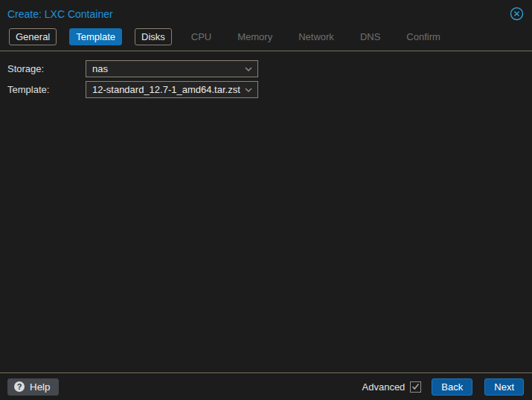 The height and width of the screenshot is (400, 532). Describe the element at coordinates (167, 89) in the screenshot. I see `template-value: 12-standard_12.7-1_amd64.tar.zst` at that location.